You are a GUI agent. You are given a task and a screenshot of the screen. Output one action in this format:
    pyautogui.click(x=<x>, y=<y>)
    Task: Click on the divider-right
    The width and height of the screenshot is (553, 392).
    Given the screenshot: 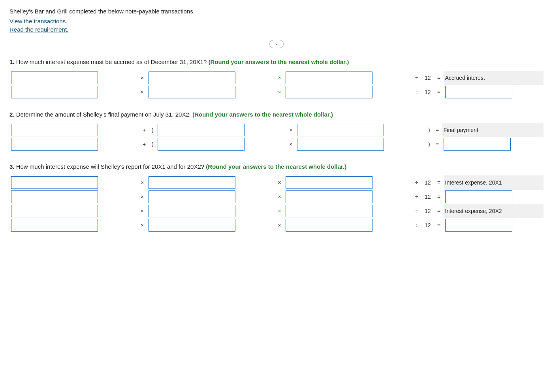 What is the action you would take?
    pyautogui.click(x=415, y=44)
    